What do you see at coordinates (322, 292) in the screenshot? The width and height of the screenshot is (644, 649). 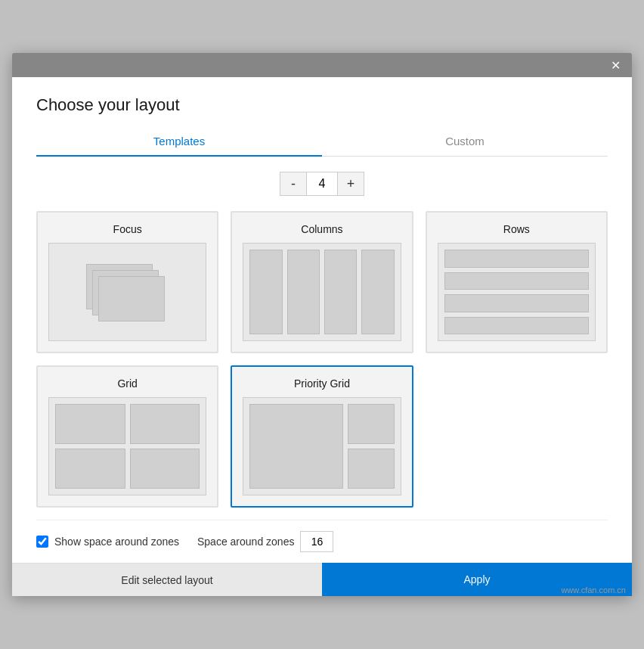 I see `columns-inner` at bounding box center [322, 292].